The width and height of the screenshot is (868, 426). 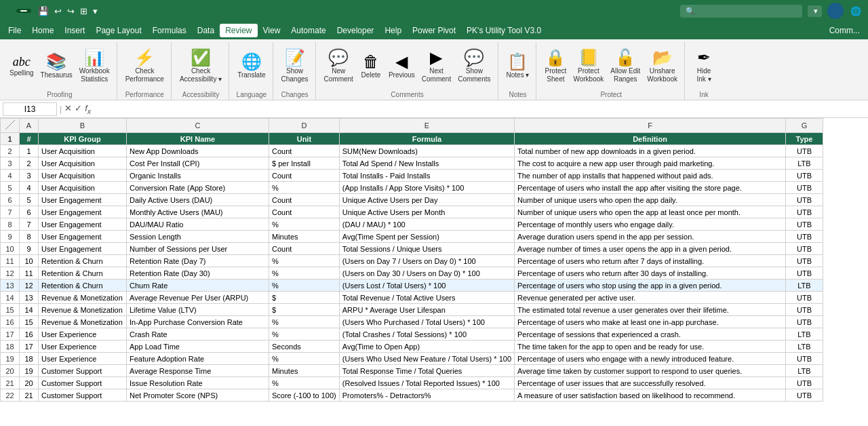 I want to click on row-num-17: 17, so click(x=10, y=334).